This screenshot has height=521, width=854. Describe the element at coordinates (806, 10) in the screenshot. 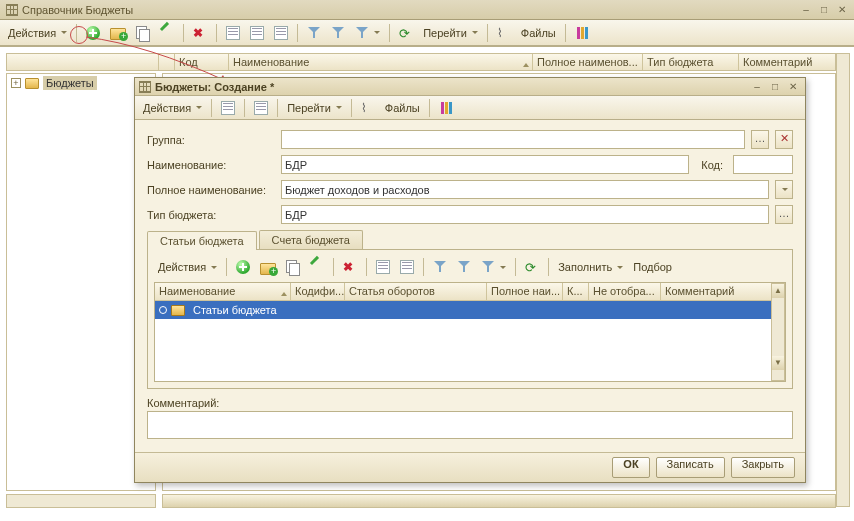

I see `minimize-button: –` at that location.